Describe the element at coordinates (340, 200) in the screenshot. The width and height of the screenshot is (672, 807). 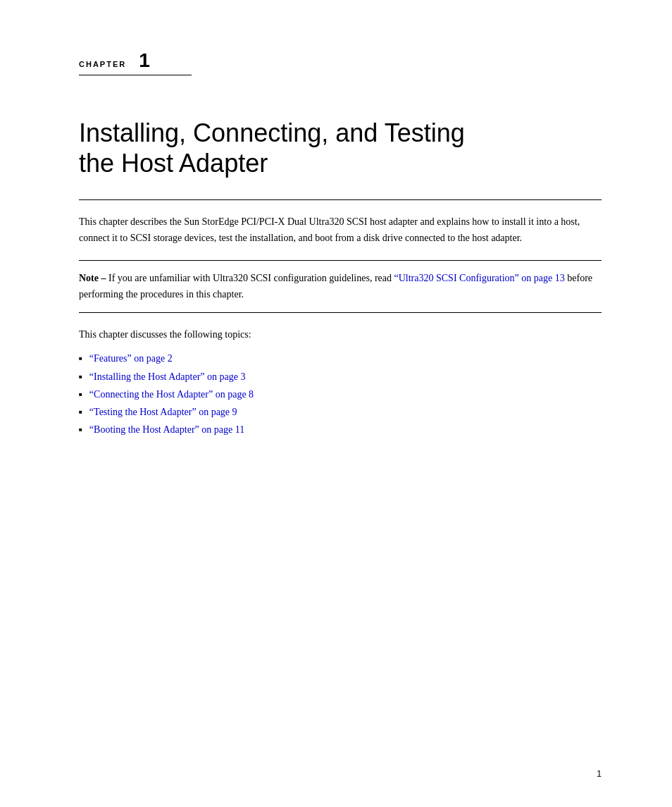
I see `title-divider` at that location.